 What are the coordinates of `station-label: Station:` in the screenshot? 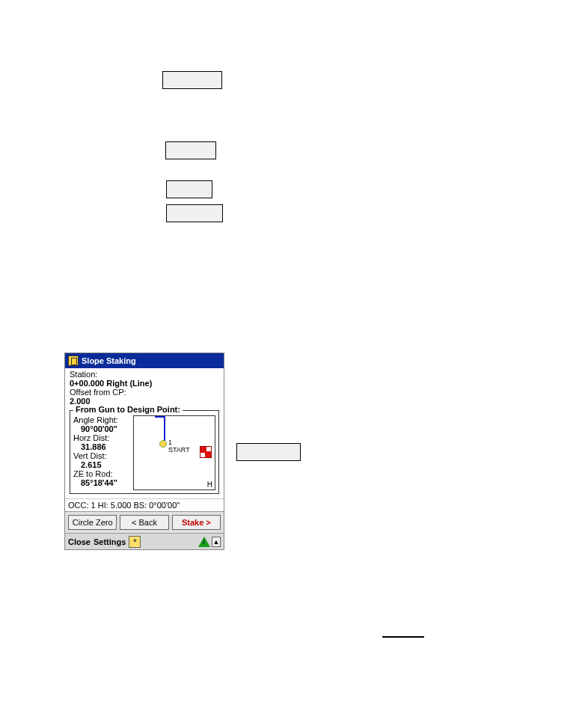 It's located at (144, 374).